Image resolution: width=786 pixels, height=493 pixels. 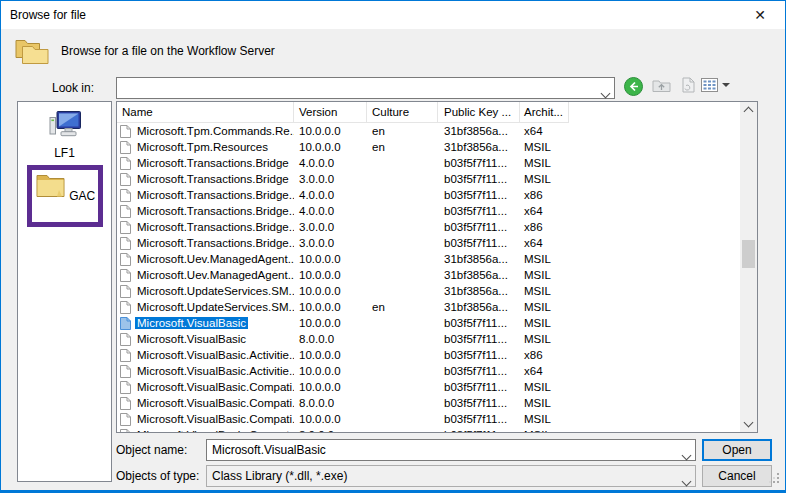 I want to click on scroll-up-icon, so click(x=748, y=110).